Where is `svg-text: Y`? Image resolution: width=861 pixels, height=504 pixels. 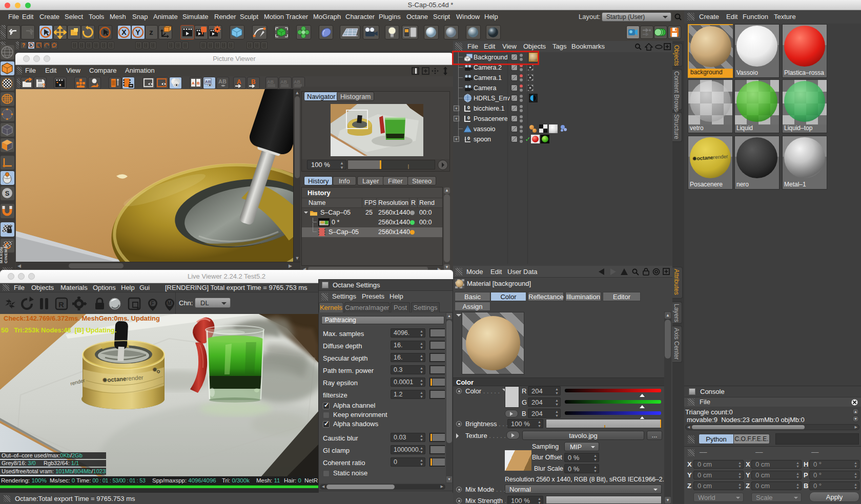 svg-text: Y is located at coordinates (138, 32).